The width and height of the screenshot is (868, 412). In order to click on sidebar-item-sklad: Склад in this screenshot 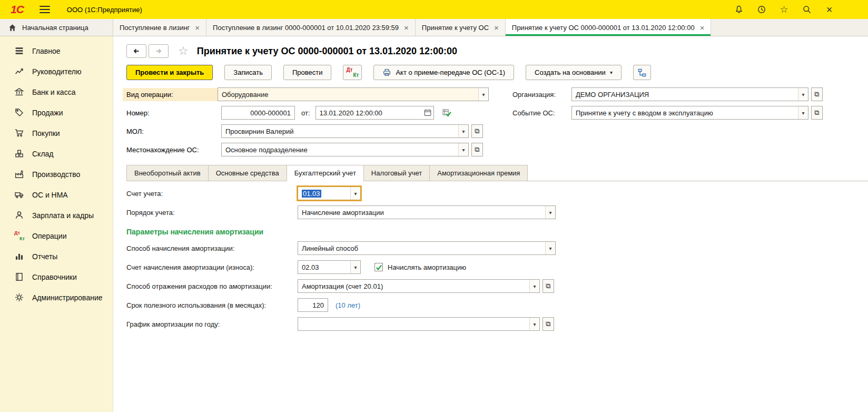, I will do `click(56, 154)`.